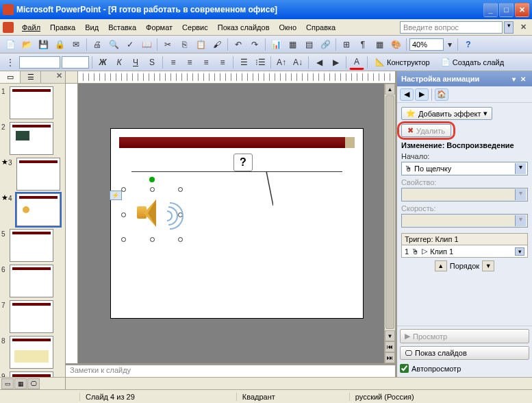  I want to click on next-slide-button: ⏭, so click(390, 358).